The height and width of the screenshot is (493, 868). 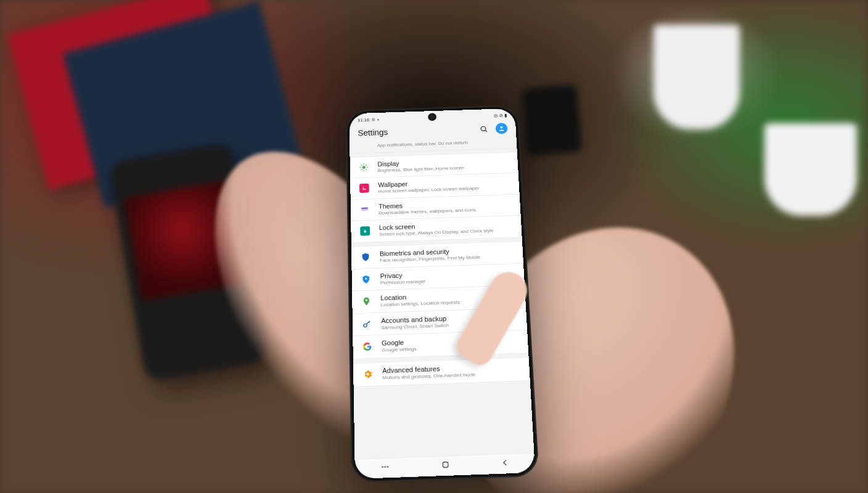 What do you see at coordinates (364, 120) in the screenshot?
I see `status-time: 11:16` at bounding box center [364, 120].